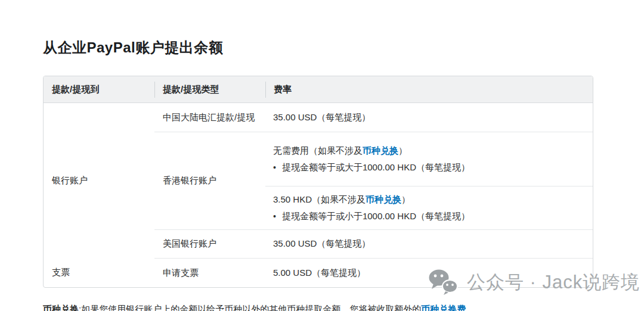 This screenshot has height=311, width=644. What do you see at coordinates (443, 282) in the screenshot?
I see `wechat-icon` at bounding box center [443, 282].